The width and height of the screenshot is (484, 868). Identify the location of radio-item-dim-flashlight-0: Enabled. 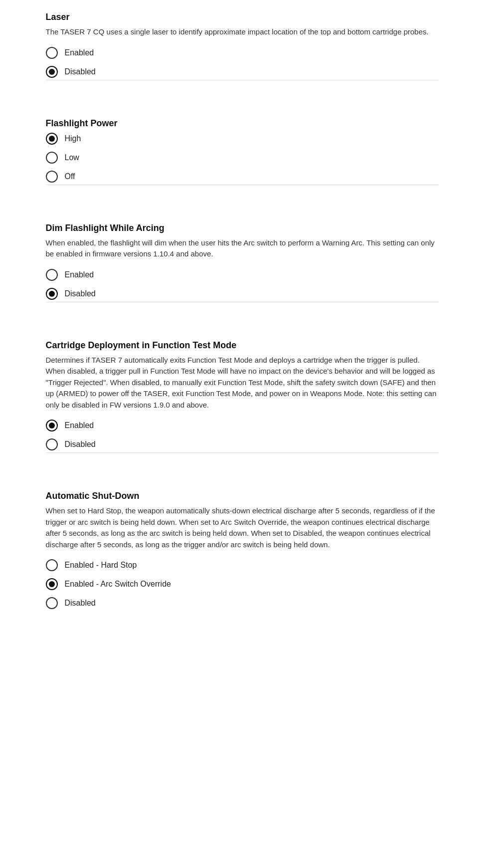
(242, 275).